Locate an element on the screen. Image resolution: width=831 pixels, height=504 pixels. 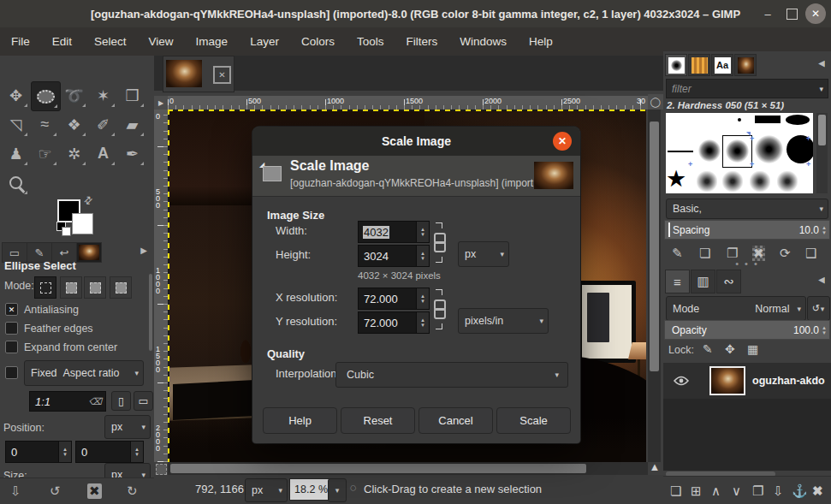
maximize-button is located at coordinates (792, 14).